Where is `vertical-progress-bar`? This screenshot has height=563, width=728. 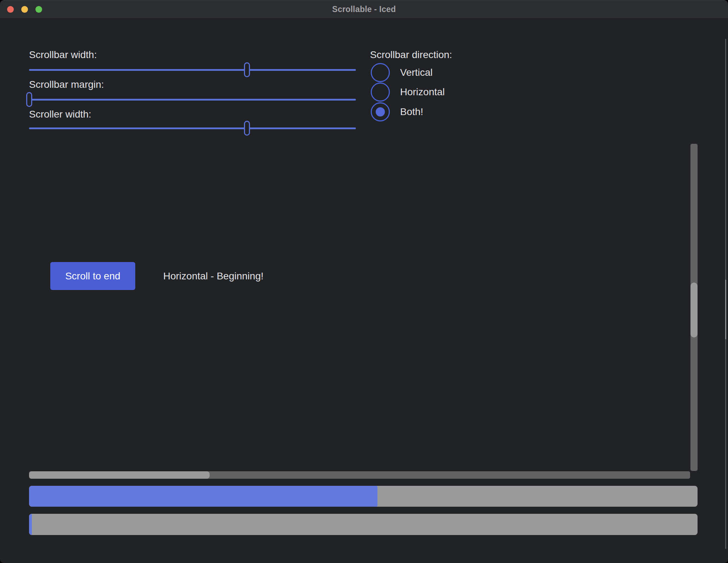 vertical-progress-bar is located at coordinates (363, 496).